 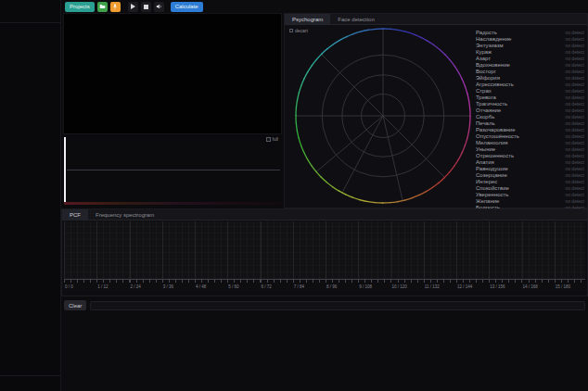 What do you see at coordinates (492, 188) in the screenshot?
I see `emotion-name: Спокойствие` at bounding box center [492, 188].